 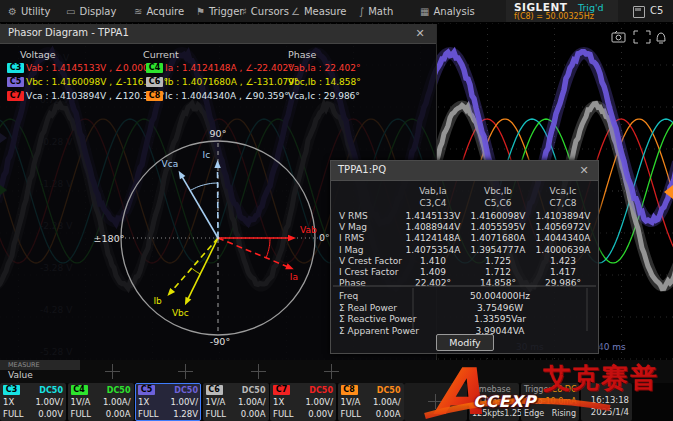 What do you see at coordinates (220, 11) in the screenshot?
I see `menu-item-trigger: ⚑Trigger` at bounding box center [220, 11].